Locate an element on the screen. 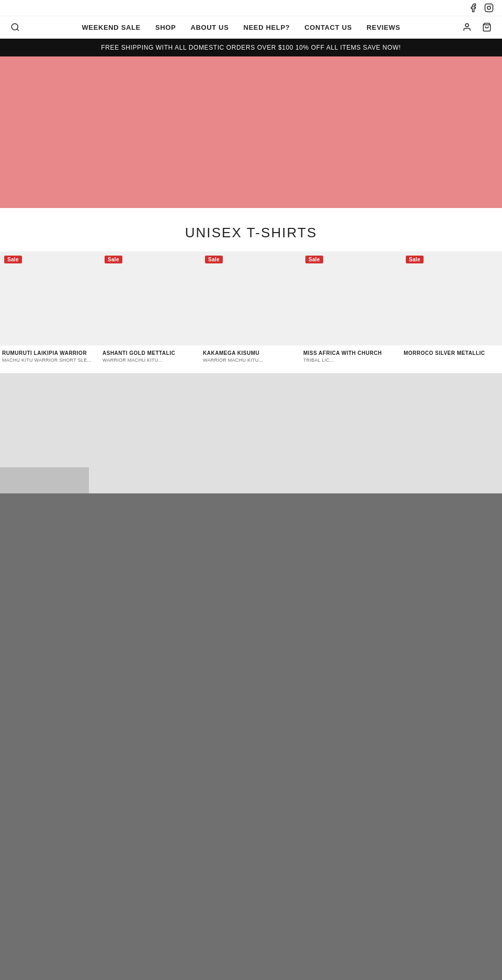 This screenshot has width=502, height=980. nav-link-shop: SHOP is located at coordinates (165, 27).